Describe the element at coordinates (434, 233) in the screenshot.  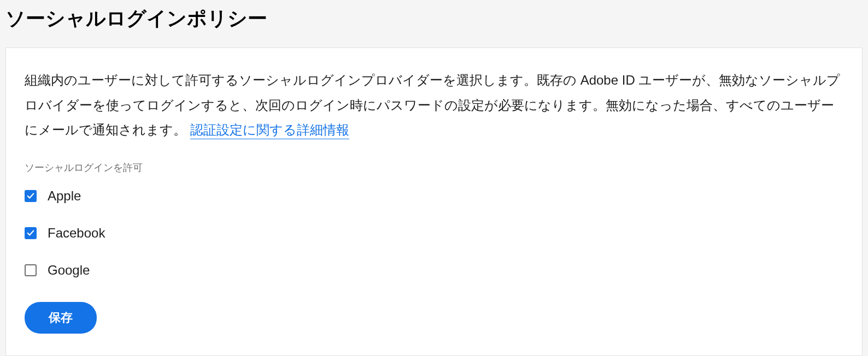
I see `provider-row-facebook: Facebook` at that location.